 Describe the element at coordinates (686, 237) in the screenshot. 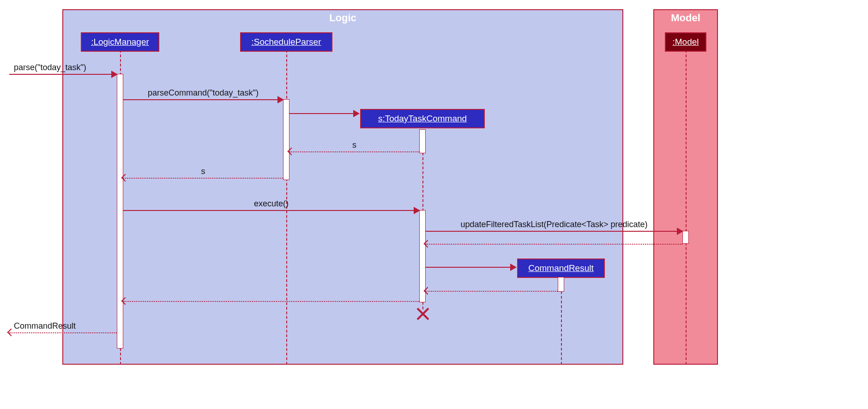

I see `activation-model` at that location.